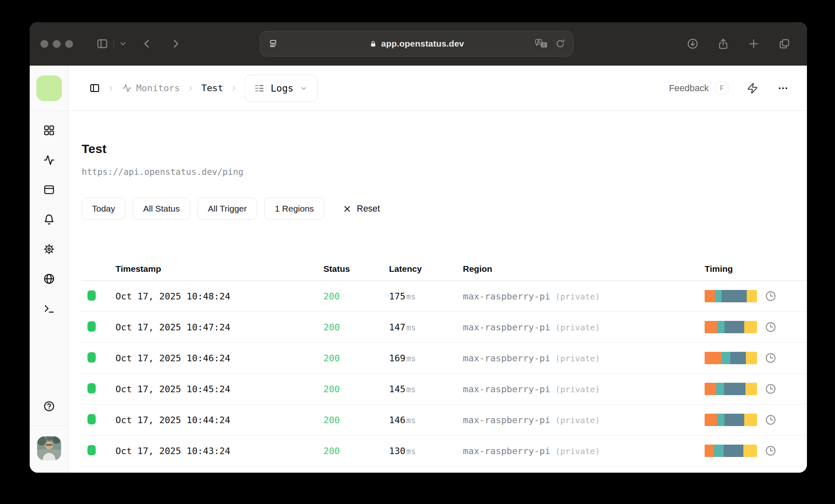  What do you see at coordinates (45, 44) in the screenshot?
I see `close-button` at bounding box center [45, 44].